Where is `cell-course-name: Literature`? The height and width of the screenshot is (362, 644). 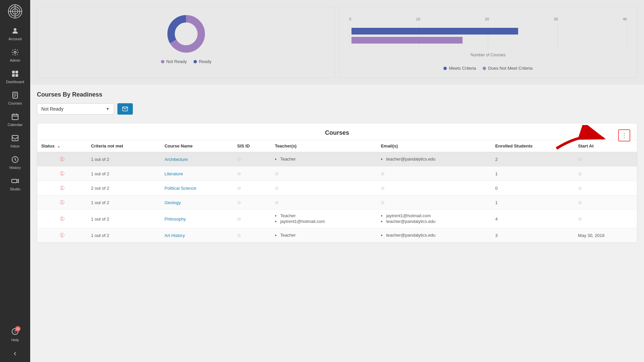 cell-course-name: Literature is located at coordinates (197, 174).